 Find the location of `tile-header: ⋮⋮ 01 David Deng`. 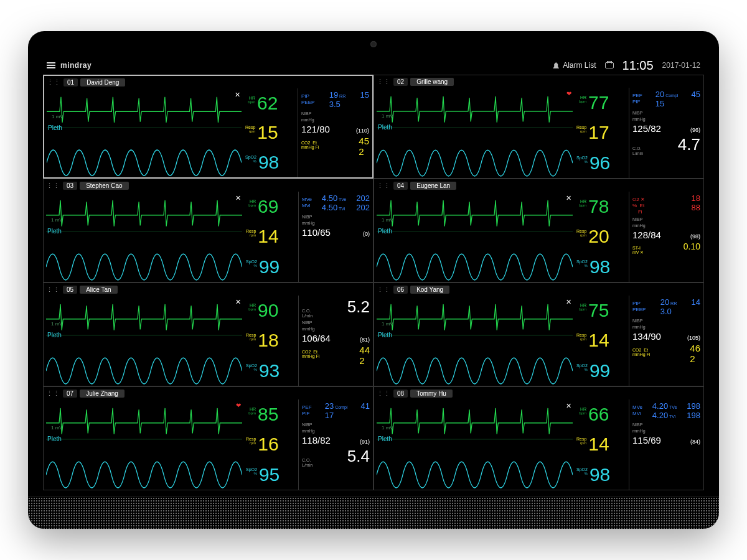

tile-header: ⋮⋮ 01 David Deng is located at coordinates (208, 82).